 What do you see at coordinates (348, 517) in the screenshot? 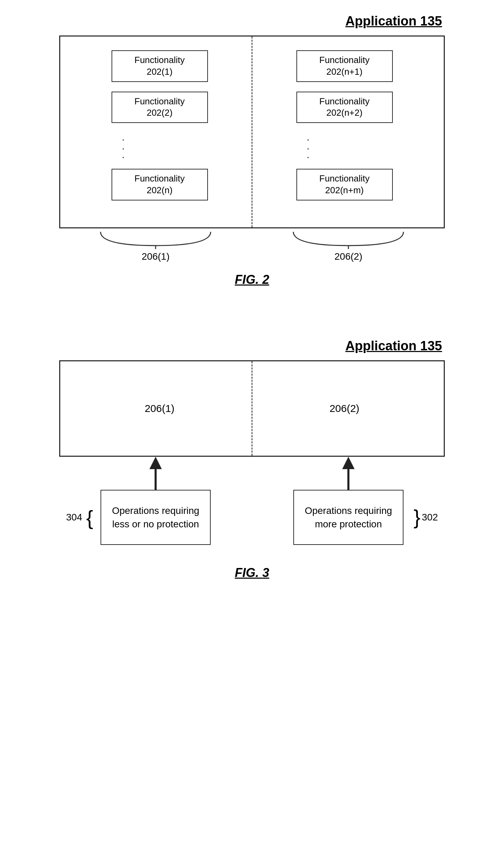
I see `right-op-text: Operations requiring more protection` at bounding box center [348, 517].